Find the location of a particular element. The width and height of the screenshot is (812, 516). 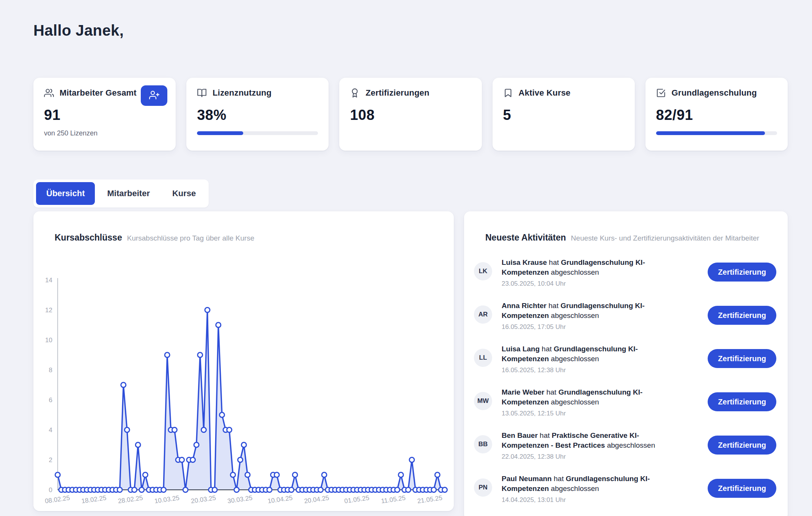

x-axis-tick-label: 11.05.25 is located at coordinates (393, 500).